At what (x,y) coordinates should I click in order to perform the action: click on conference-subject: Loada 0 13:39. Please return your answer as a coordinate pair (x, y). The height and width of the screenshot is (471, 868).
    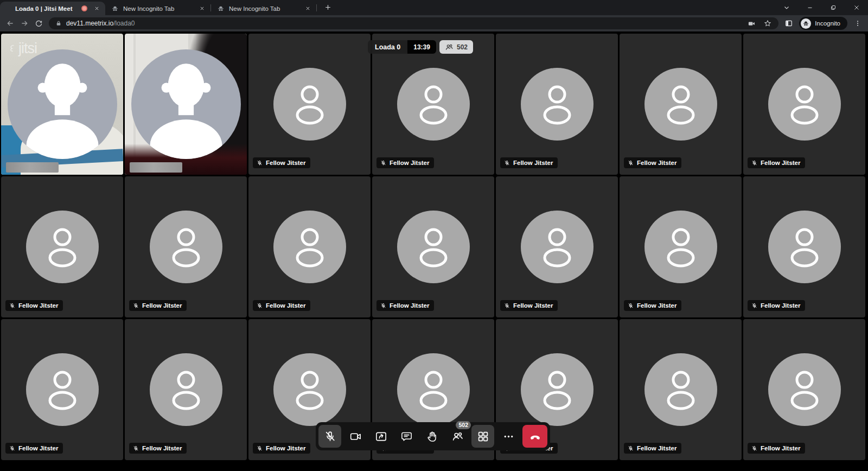
    Looking at the image, I should click on (402, 47).